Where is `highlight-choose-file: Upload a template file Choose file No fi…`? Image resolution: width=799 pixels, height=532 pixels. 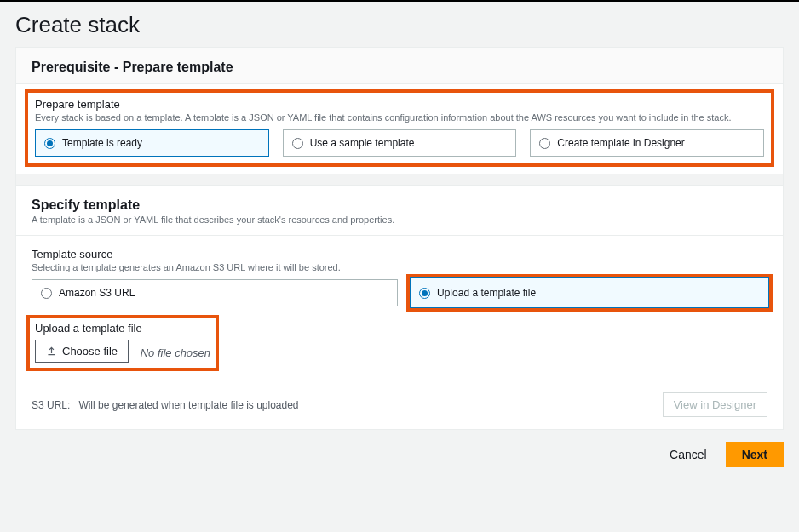 highlight-choose-file: Upload a template file Choose file No fi… is located at coordinates (123, 343).